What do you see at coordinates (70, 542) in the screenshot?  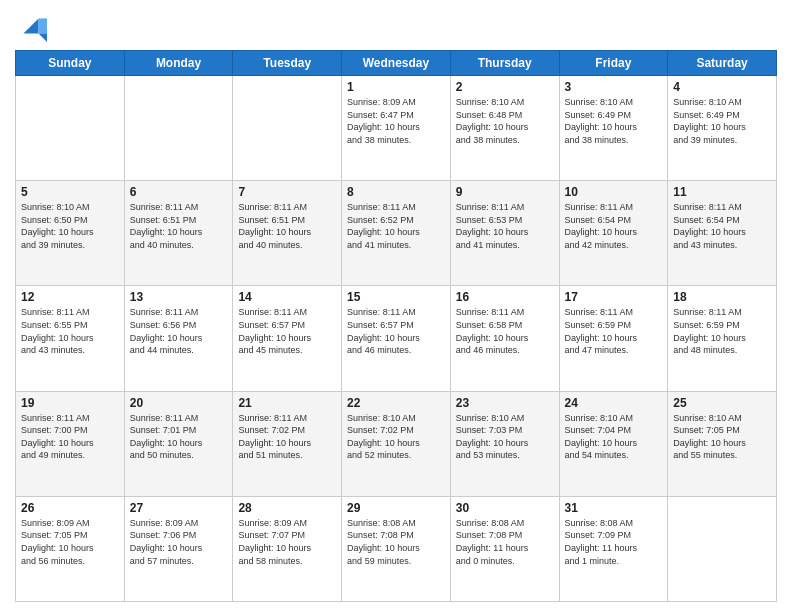 I see `day-info: Sunrise: 8:09 AMSunset: 7:05 PMDaylight:…` at bounding box center [70, 542].